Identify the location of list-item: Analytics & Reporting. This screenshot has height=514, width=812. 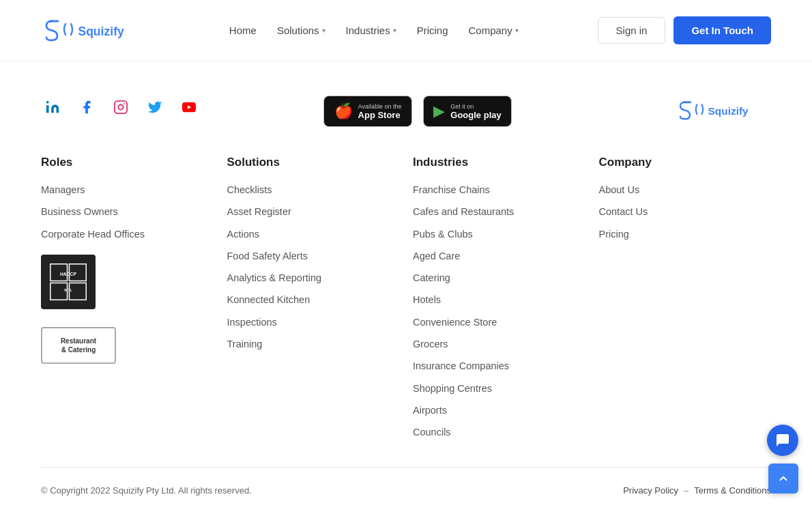
(314, 278).